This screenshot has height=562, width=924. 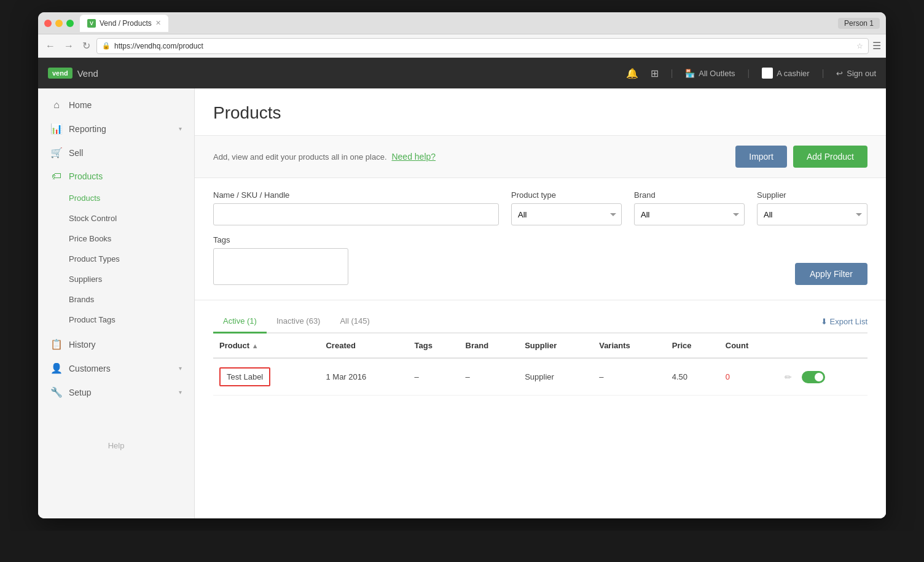 I want to click on table-section: Active (1) Inactive (63) All (145) ⬇ Exp…, so click(x=541, y=353).